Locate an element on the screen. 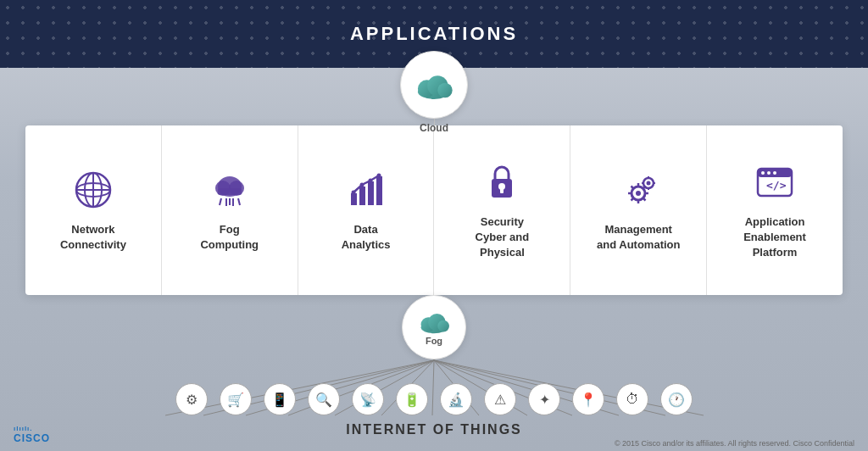 This screenshot has width=868, height=451. security-label: SecurityCyber andPhysical is located at coordinates (503, 237).